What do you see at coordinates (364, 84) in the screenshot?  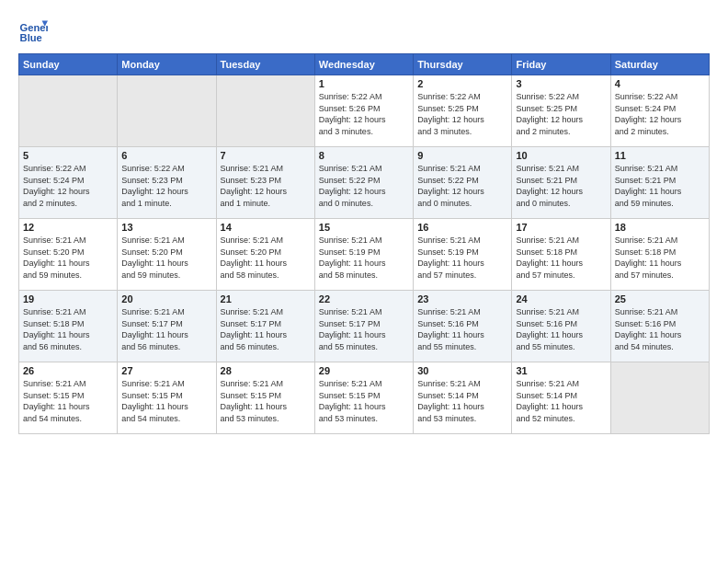 I see `day-number: 1` at bounding box center [364, 84].